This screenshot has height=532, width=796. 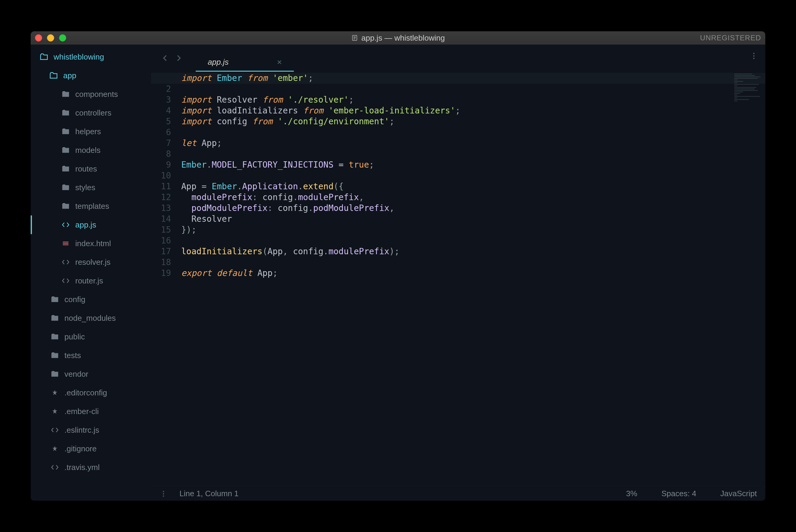 What do you see at coordinates (91, 57) in the screenshot?
I see `folder-root: whistleblowing` at bounding box center [91, 57].